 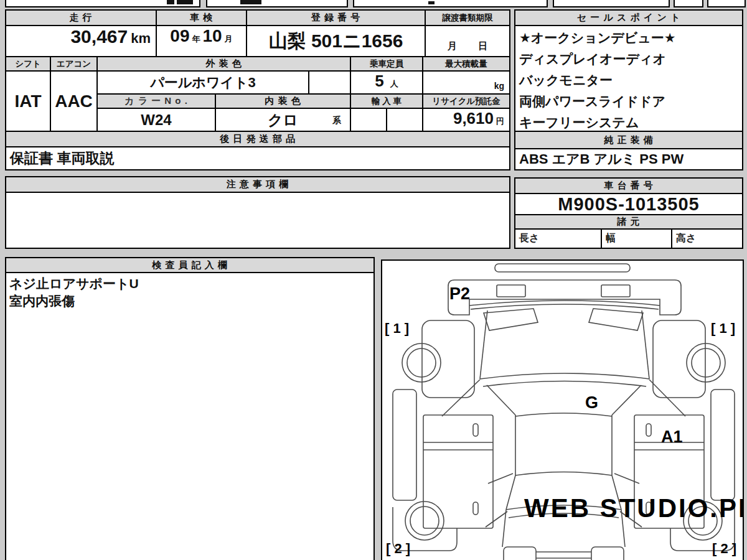 What do you see at coordinates (593, 59) in the screenshot?
I see `sales-point-line: ディスプレイオーディオ` at bounding box center [593, 59].